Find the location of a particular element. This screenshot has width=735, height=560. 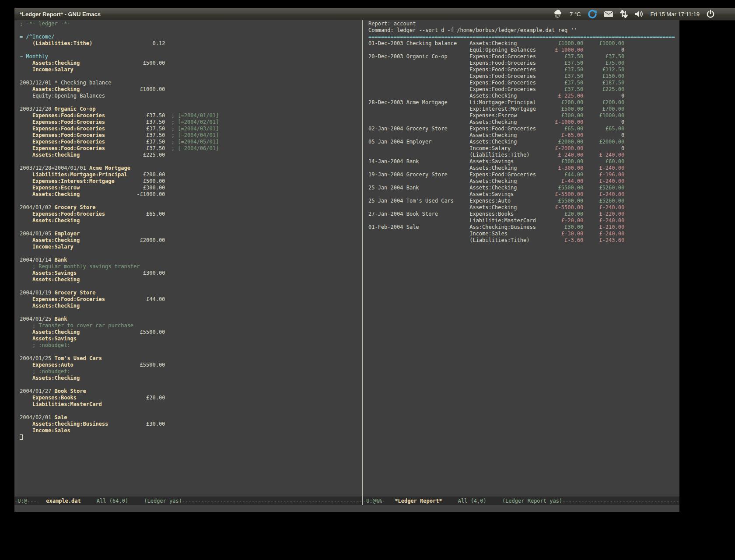

buffer-line: 2004/01/25 Bank is located at coordinates (191, 319).